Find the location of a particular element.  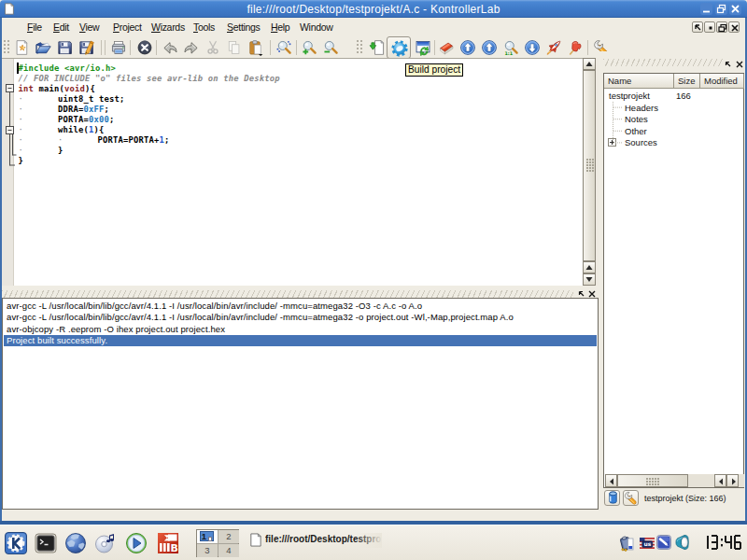

code-line-7: while(1){ is located at coordinates (62, 131).